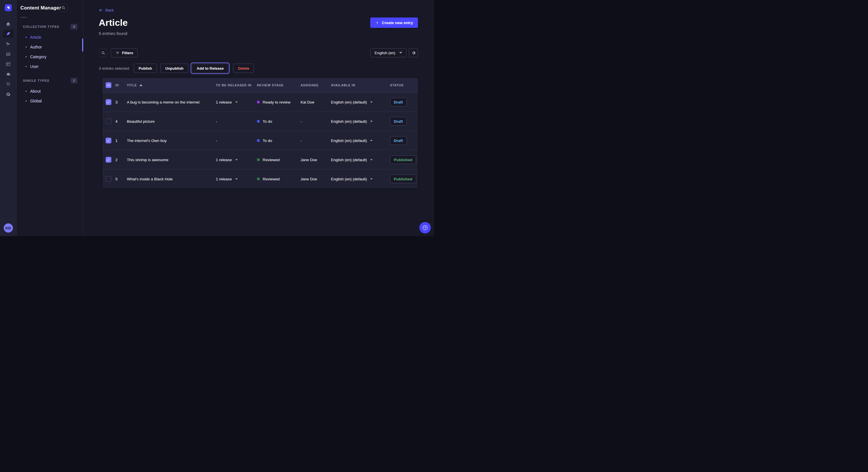 The width and height of the screenshot is (868, 472). What do you see at coordinates (113, 33) in the screenshot?
I see `entries-count-text: 5 entries found` at bounding box center [113, 33].